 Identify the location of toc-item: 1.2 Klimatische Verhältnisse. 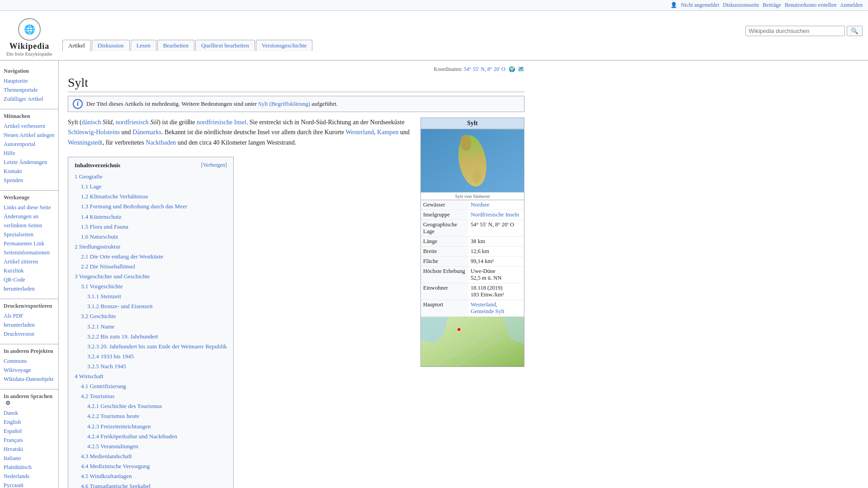
(154, 197).